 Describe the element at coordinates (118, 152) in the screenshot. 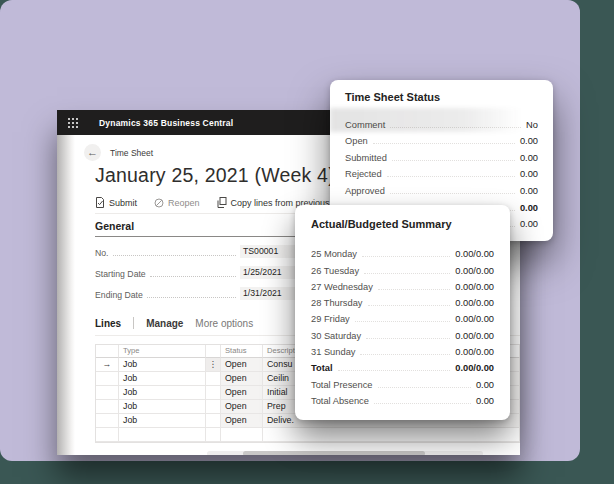

I see `breadcrumb: ← Time Sheet` at that location.